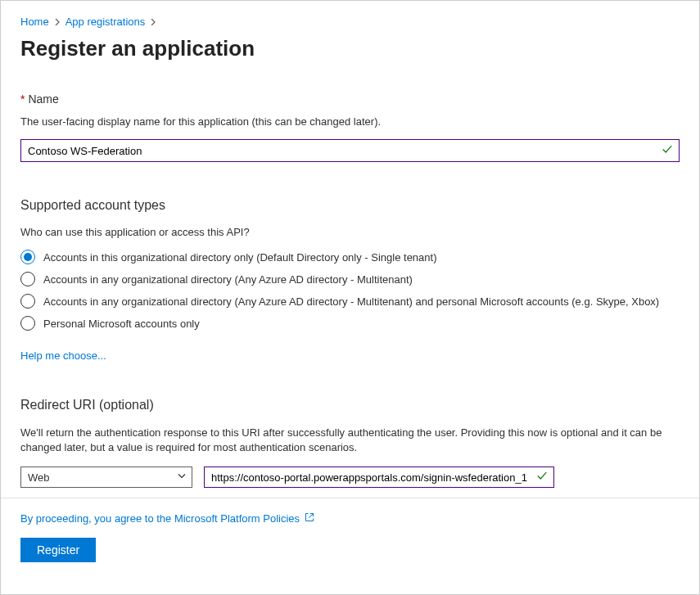 The image size is (700, 595). What do you see at coordinates (23, 99) in the screenshot?
I see `required-asterisk: *` at bounding box center [23, 99].